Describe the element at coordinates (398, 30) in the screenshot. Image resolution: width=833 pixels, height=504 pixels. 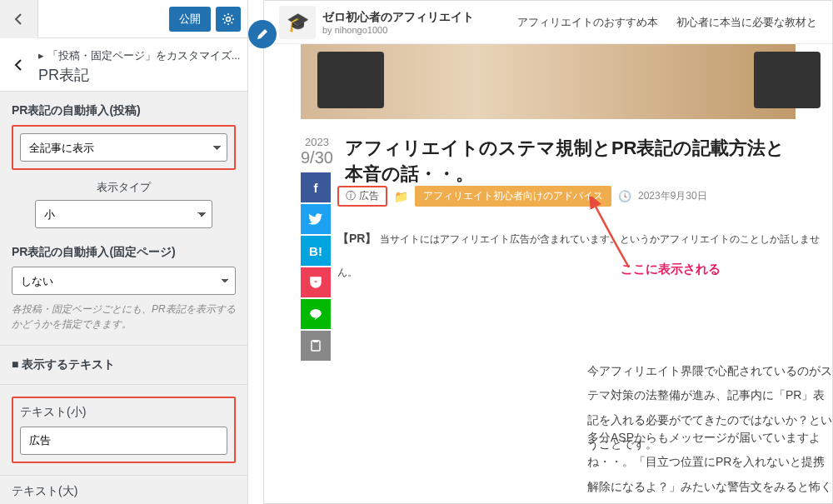
I see `site-subtitle: by nihongo1000` at that location.